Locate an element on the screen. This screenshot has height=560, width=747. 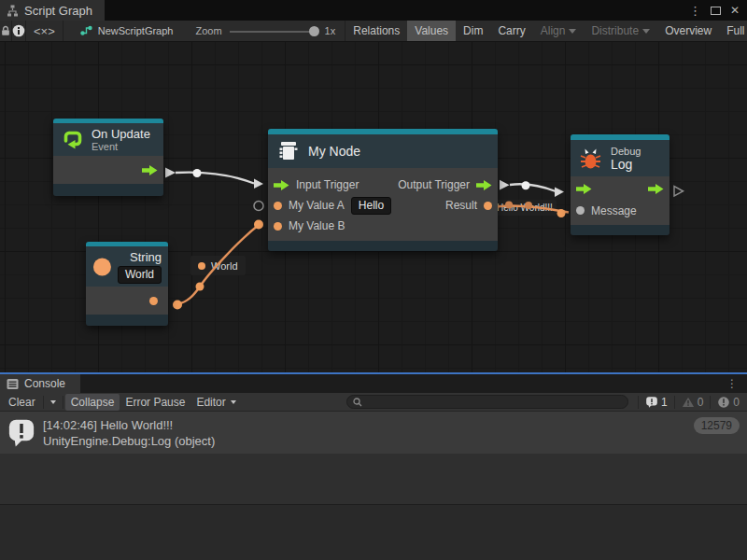
zoom-label: Zoom is located at coordinates (208, 31).